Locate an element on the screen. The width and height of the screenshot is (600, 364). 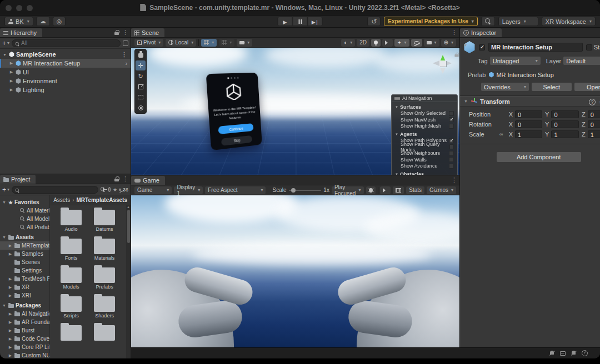
effects-dropdown is located at coordinates (402, 43).